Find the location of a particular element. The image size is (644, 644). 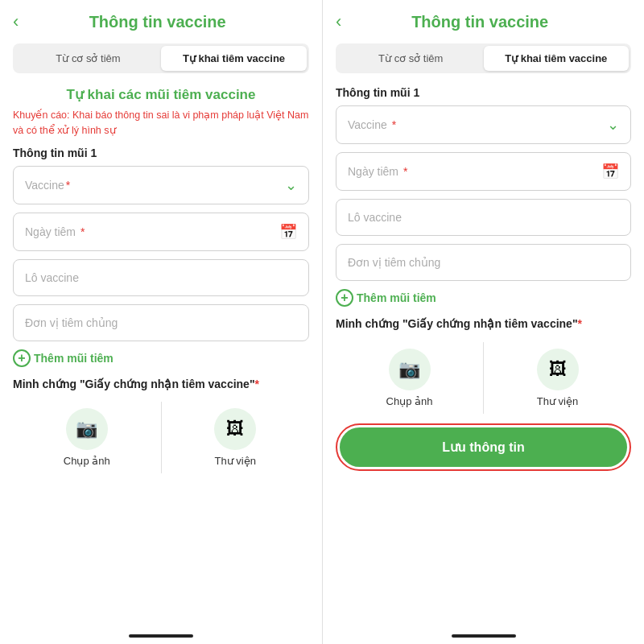

right-tab-co-so: Từ cơ sở tiêm is located at coordinates (411, 58).